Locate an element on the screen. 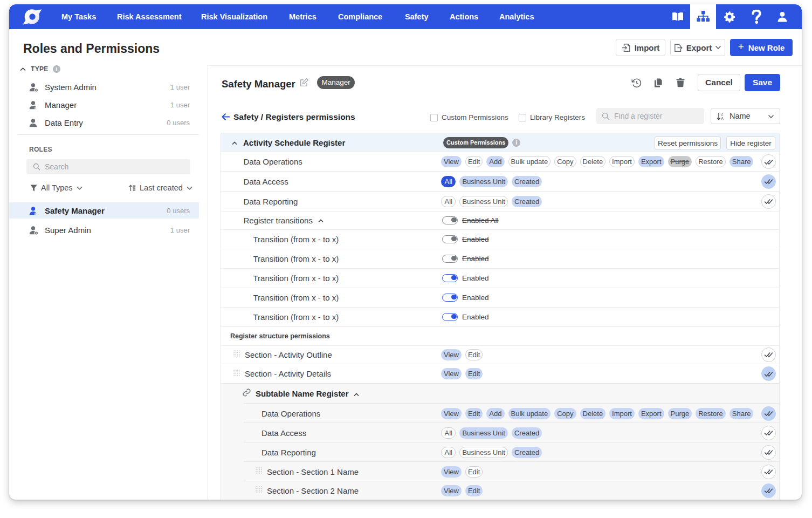 The image size is (812, 518). svg-text: Z is located at coordinates (722, 114).